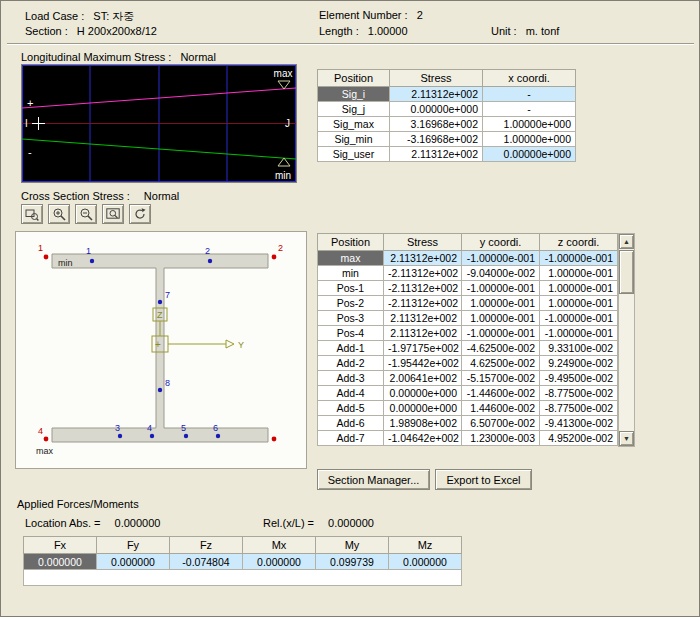 The height and width of the screenshot is (617, 700). What do you see at coordinates (140, 214) in the screenshot?
I see `redraw-icon` at bounding box center [140, 214].